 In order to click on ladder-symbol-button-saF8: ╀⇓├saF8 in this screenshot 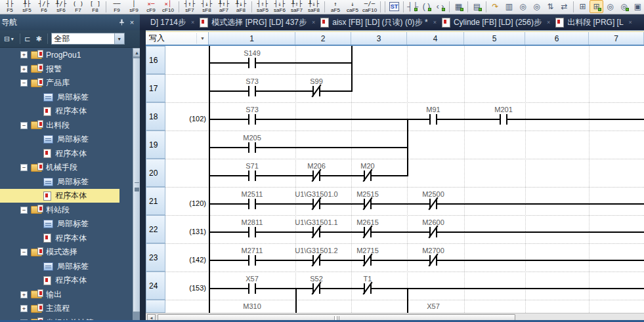, I will do `click(314, 7)`.